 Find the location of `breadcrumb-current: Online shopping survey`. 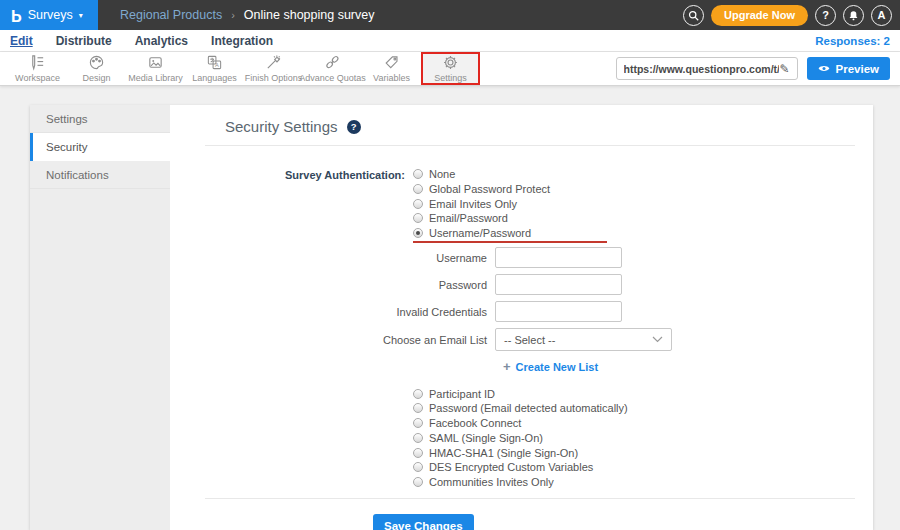

breadcrumb-current: Online shopping survey is located at coordinates (310, 15).